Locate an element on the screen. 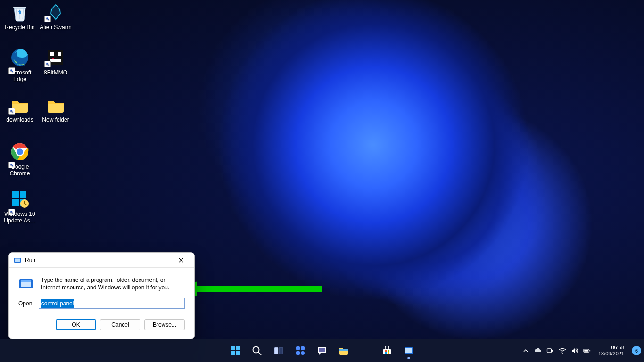  taskbar-widgets-button is located at coordinates (300, 351).